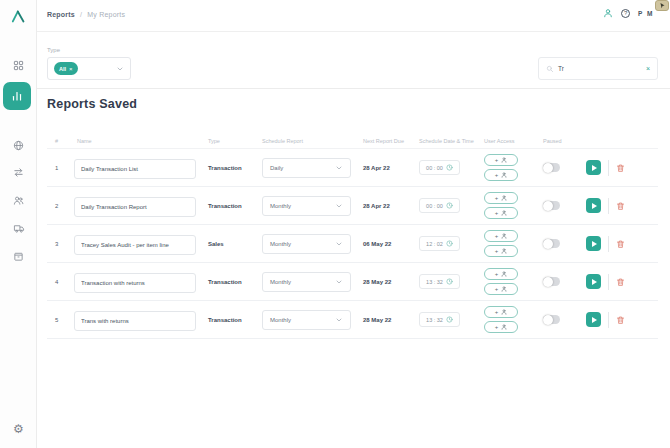  Describe the element at coordinates (17, 96) in the screenshot. I see `bar-chart-icon` at that location.